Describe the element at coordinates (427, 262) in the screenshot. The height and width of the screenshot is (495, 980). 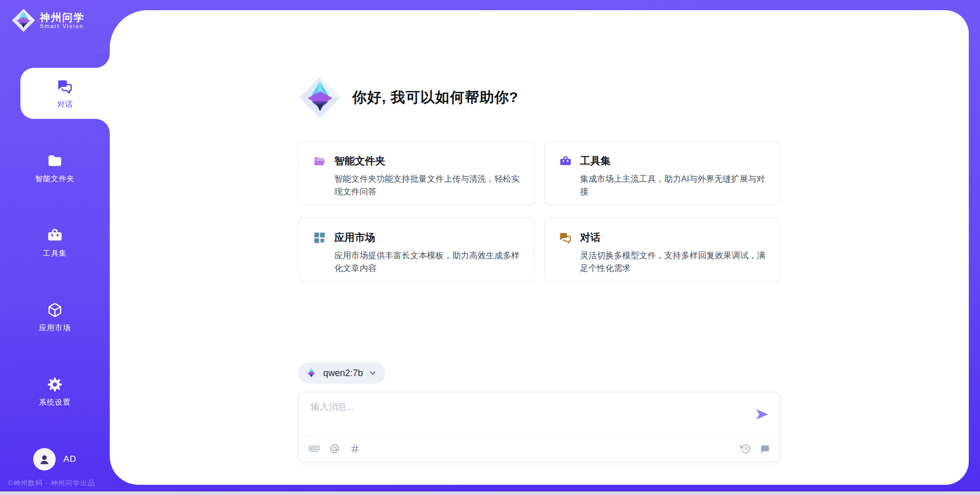
I see `card-description: 应用市场提供丰富长文本模板，助力高效生成多样化文章内容` at that location.